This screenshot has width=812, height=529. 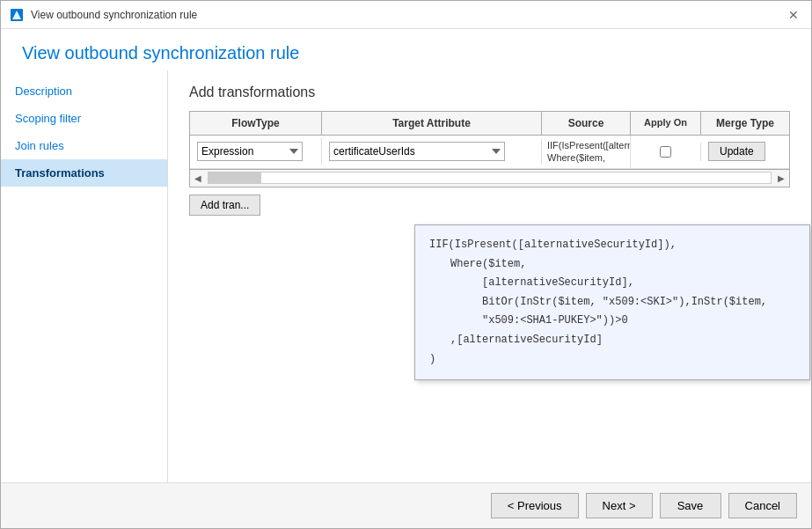 What do you see at coordinates (250, 151) in the screenshot?
I see `flow-type-select: Expression Constant Direct` at bounding box center [250, 151].